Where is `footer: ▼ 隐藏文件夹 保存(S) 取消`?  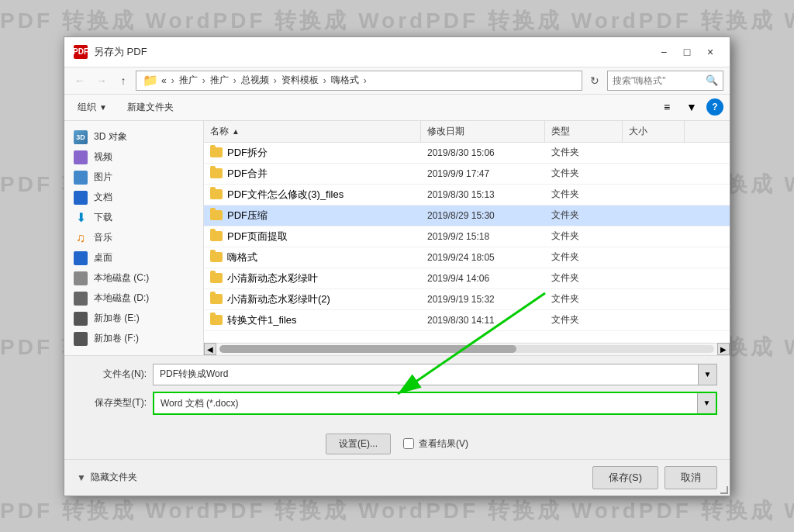 footer: ▼ 隐藏文件夹 保存(S) 取消 is located at coordinates (397, 478).